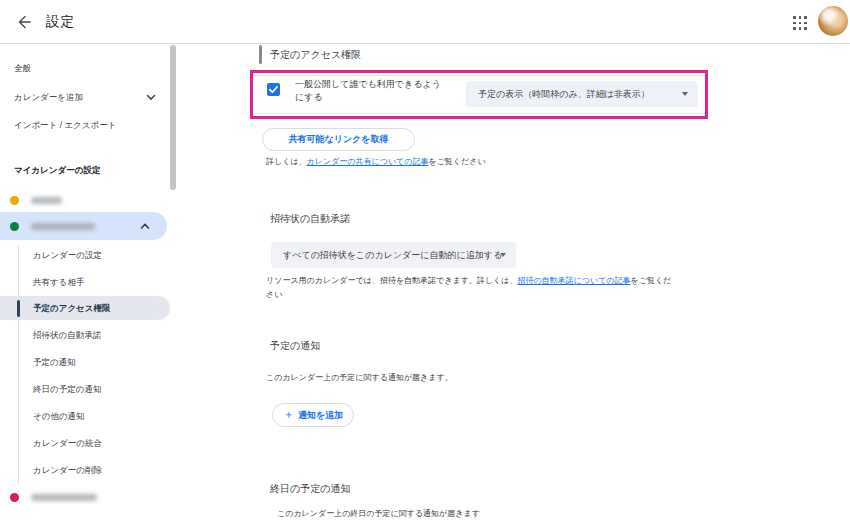 This screenshot has height=521, width=850. What do you see at coordinates (51, 256) in the screenshot?
I see `sidebar-subitem-calendar-settings: カレンダーの設定` at bounding box center [51, 256].